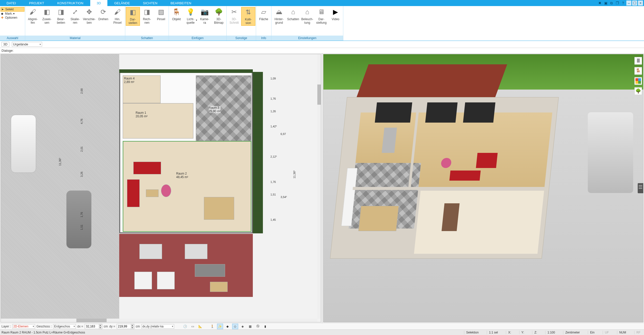 This screenshot has height=335, width=644. I want to click on prism3-button: ◈, so click(243, 326).